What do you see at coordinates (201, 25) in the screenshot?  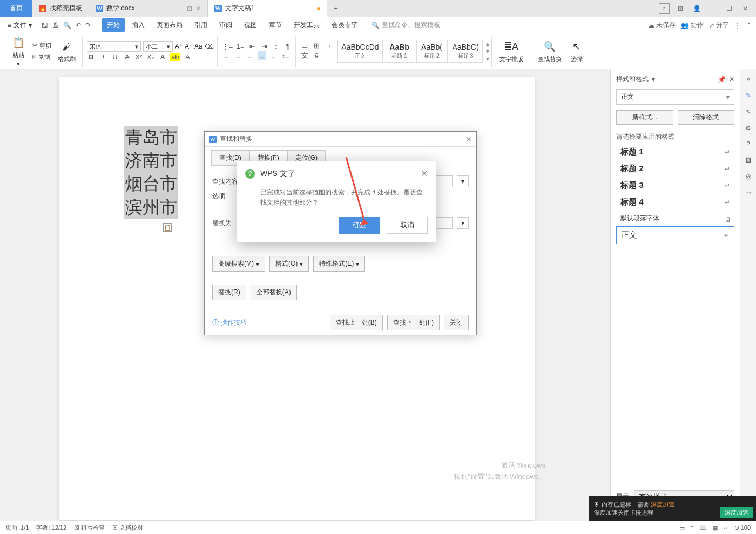 I see `ribbon-tab-references: 引用` at bounding box center [201, 25].